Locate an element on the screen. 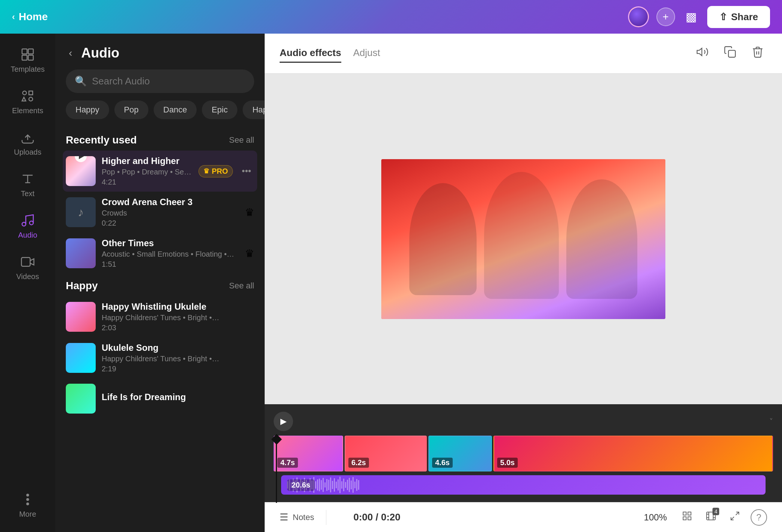 The image size is (782, 532). right-toolbar: Audio effects Adjust is located at coordinates (523, 54).